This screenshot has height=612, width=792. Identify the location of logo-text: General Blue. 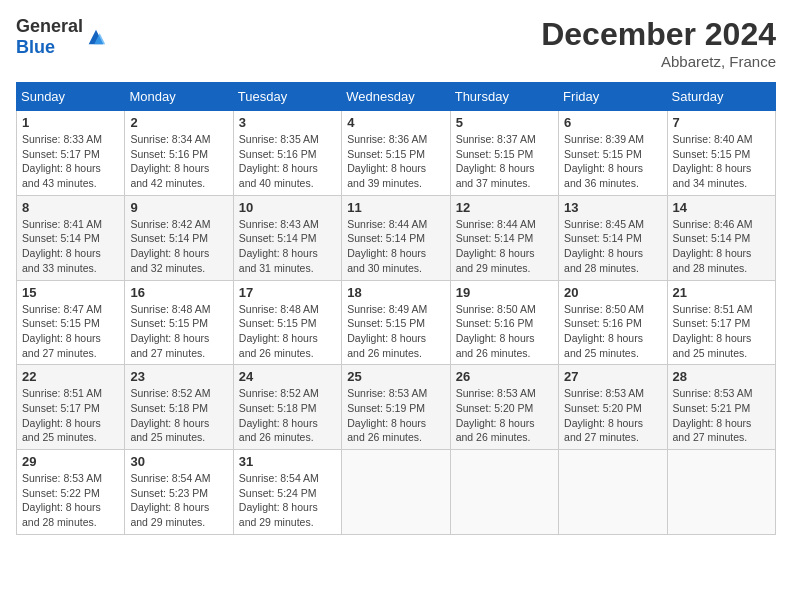
(50, 37).